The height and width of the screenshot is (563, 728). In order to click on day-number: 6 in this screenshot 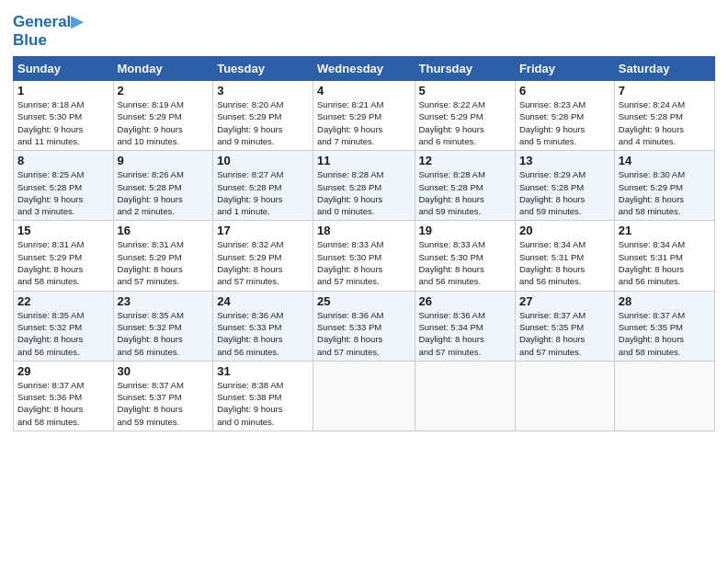, I will do `click(564, 90)`.